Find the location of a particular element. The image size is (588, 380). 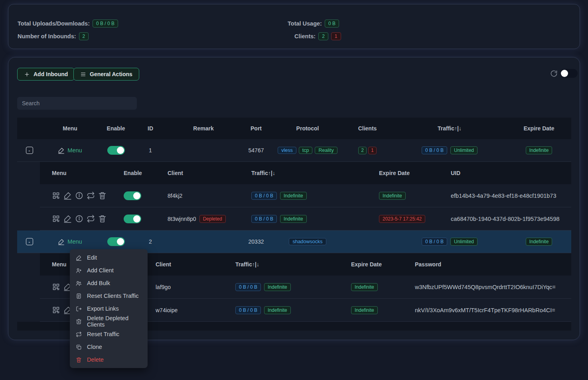

c1-header-client: Client is located at coordinates (205, 173).